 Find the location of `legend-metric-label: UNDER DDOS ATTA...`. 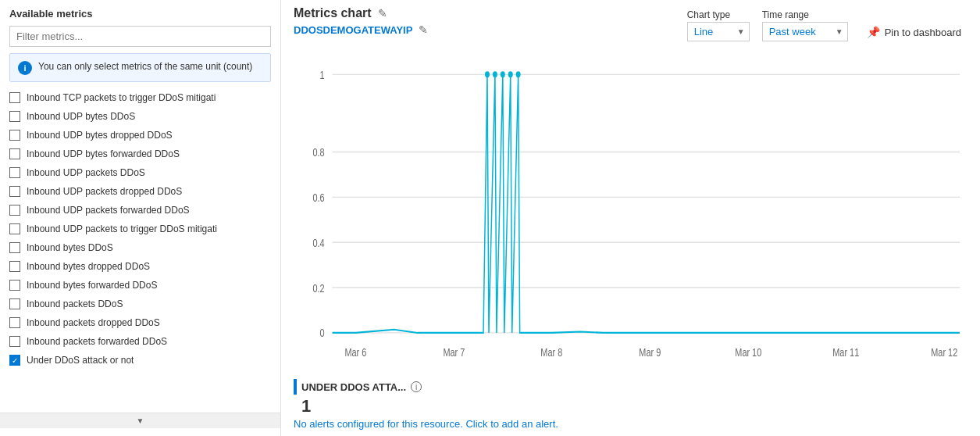

legend-metric-label: UNDER DDOS ATTA... is located at coordinates (354, 388).